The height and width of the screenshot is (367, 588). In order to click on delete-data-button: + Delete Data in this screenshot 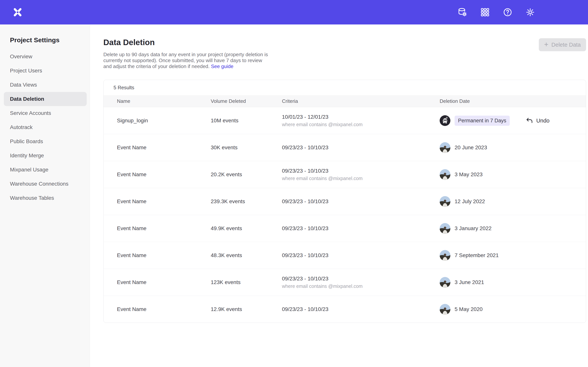, I will do `click(562, 45)`.